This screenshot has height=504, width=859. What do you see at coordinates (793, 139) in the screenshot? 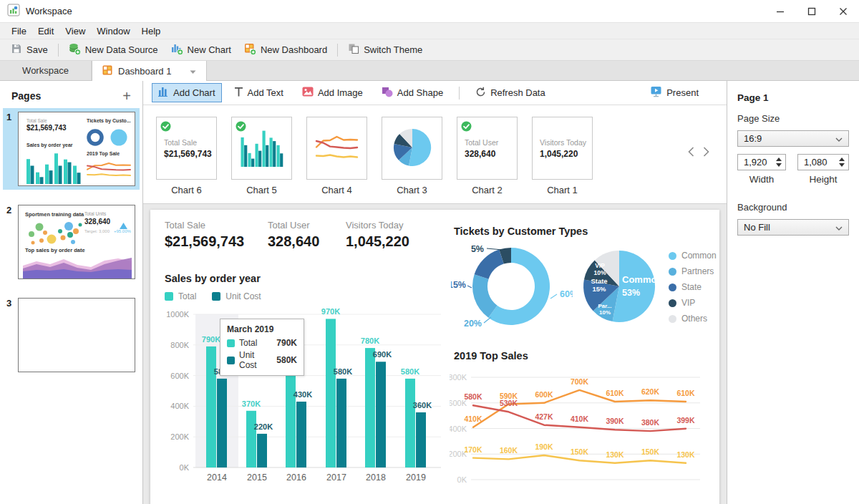
I see `page-size-select: 16:9` at bounding box center [793, 139].